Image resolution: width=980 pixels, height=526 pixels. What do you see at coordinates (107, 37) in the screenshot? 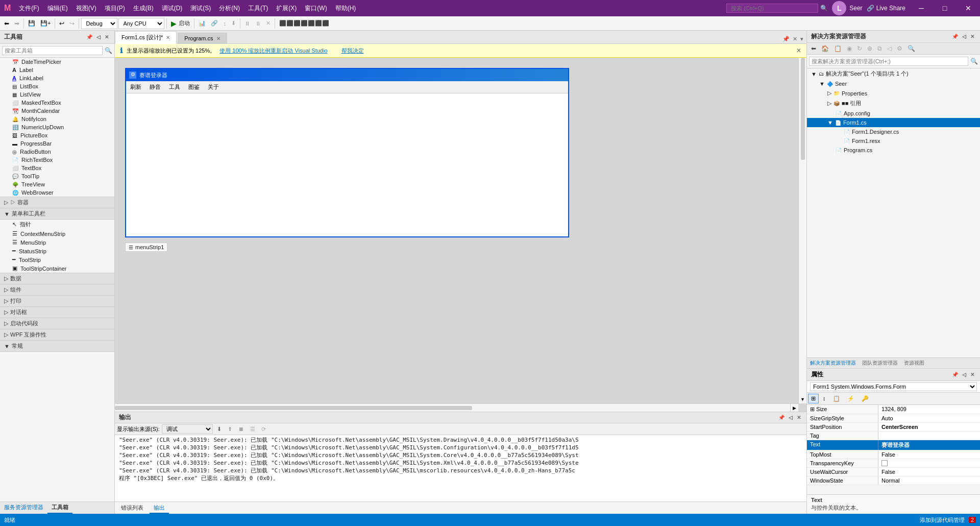
I see `toolbox-close-btn: ✕` at bounding box center [107, 37].